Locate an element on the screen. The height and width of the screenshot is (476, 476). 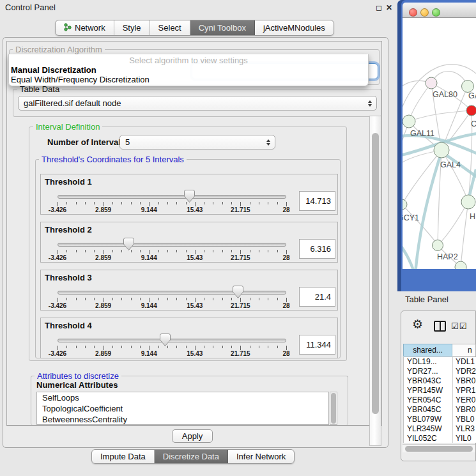
slider-scale-label: 9.144 is located at coordinates (149, 210).